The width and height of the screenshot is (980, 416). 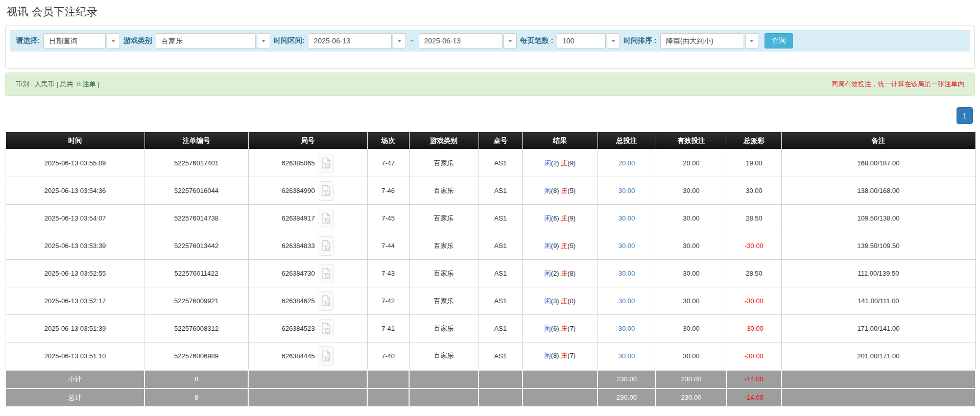 What do you see at coordinates (500, 141) in the screenshot?
I see `header-table-no: 桌号` at bounding box center [500, 141].